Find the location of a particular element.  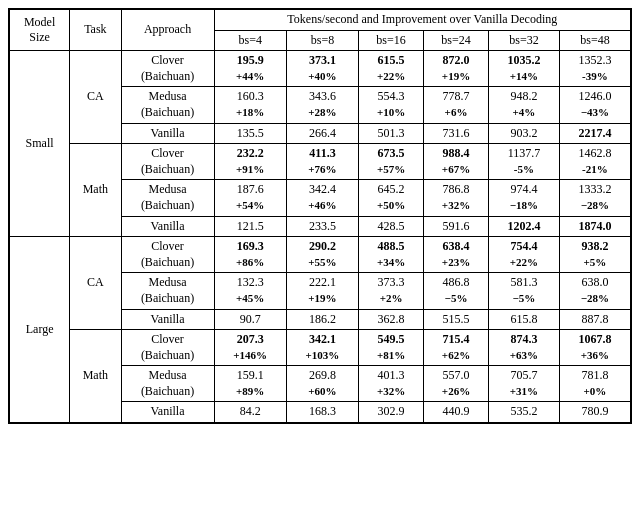

bs4-cell: 187.6+54% is located at coordinates (250, 198).